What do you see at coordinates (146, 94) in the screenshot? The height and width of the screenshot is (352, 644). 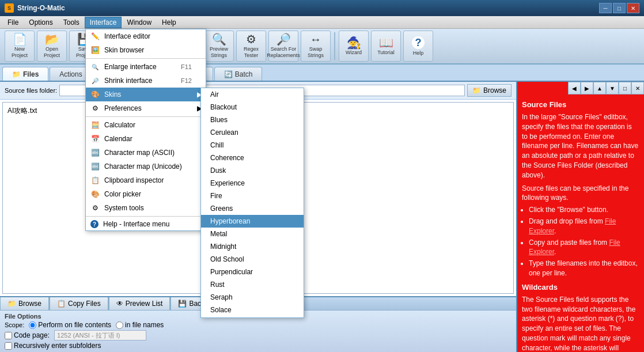 I see `skins-item: 🎨 Skins ▶ Air Blackout Blues Cerulean Ch…` at bounding box center [146, 94].